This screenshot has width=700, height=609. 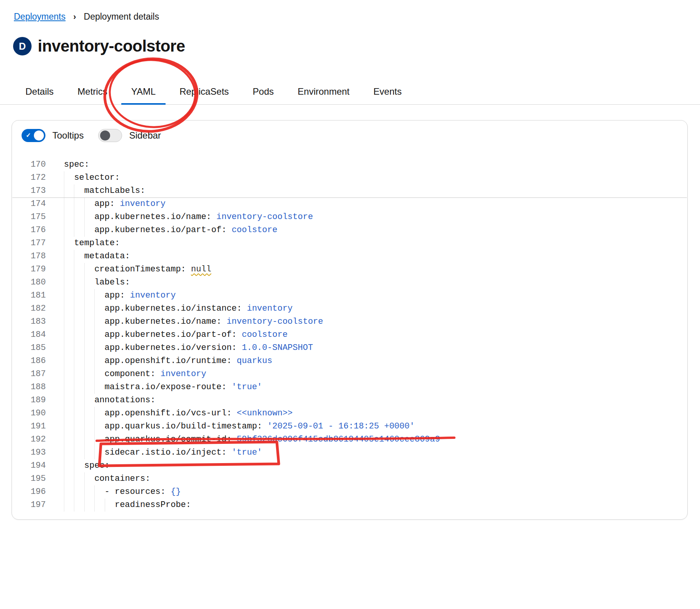 What do you see at coordinates (29, 387) in the screenshot?
I see `line-number: 188` at bounding box center [29, 387].